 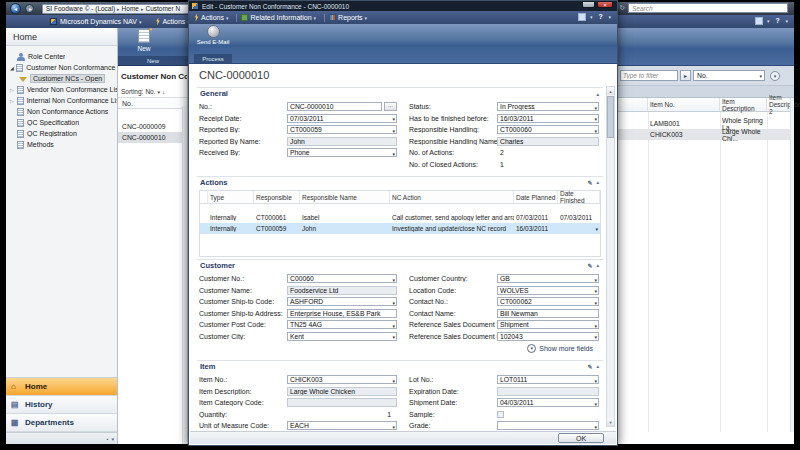 What do you see at coordinates (164, 92) in the screenshot?
I see `sort-ascending-icon: ↓` at bounding box center [164, 92].